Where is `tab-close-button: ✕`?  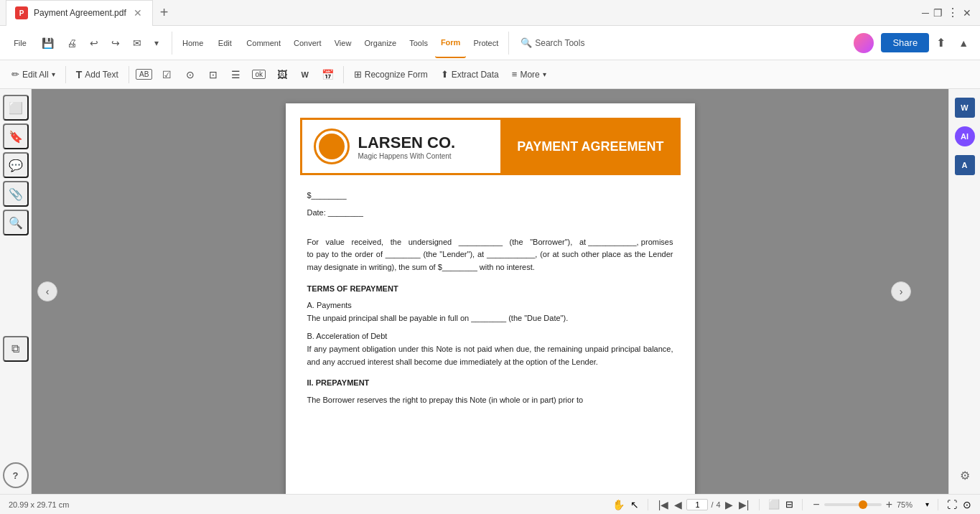 tab-close-button: ✕ is located at coordinates (138, 13).